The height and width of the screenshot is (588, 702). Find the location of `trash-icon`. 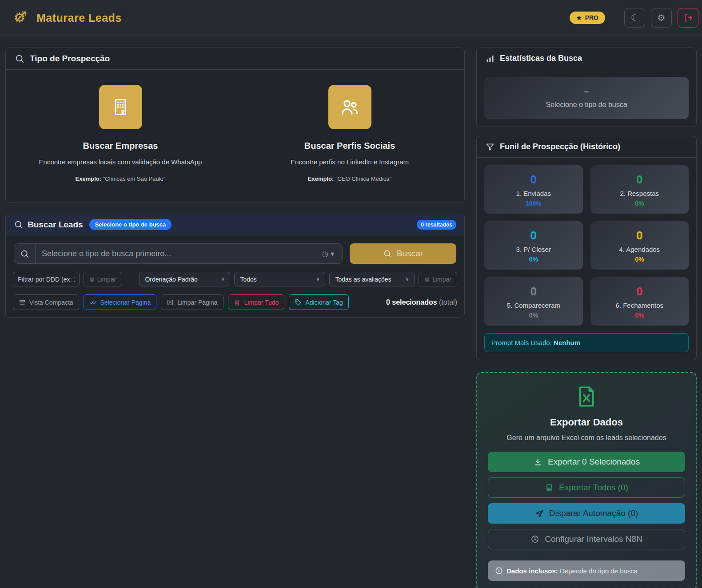

trash-icon is located at coordinates (237, 302).